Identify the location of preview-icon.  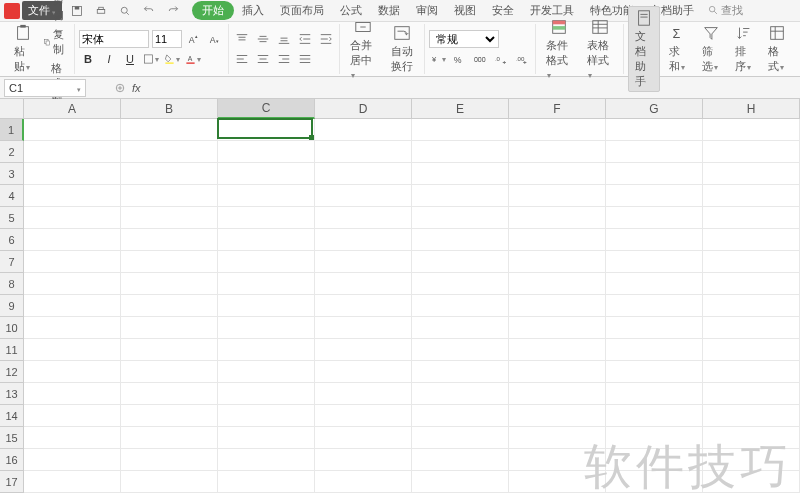
(125, 11).